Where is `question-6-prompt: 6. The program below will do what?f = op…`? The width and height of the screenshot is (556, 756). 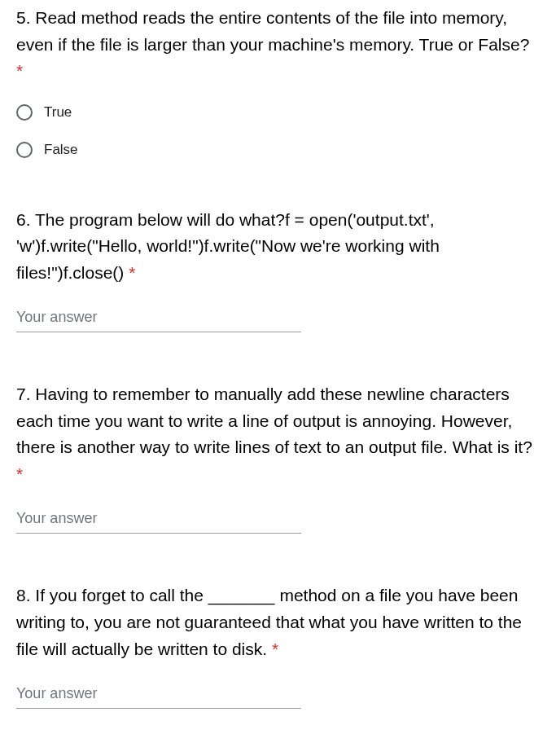 question-6-prompt: 6. The program below will do what?f = op… is located at coordinates (228, 246).